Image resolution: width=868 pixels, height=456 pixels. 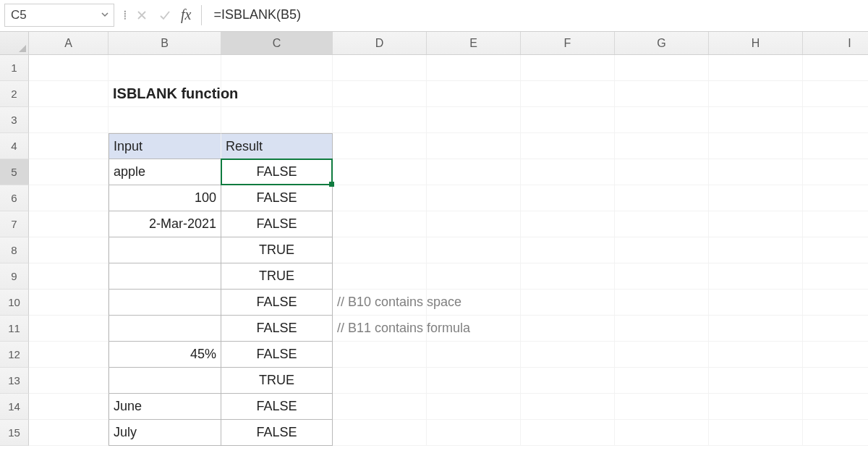 What do you see at coordinates (662, 250) in the screenshot?
I see `cell-G8` at bounding box center [662, 250].